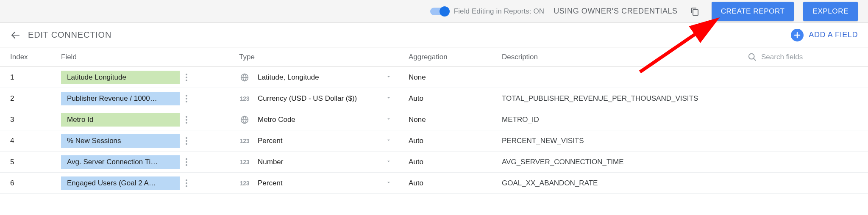 This screenshot has width=868, height=215. Describe the element at coordinates (324, 120) in the screenshot. I see `cell-type: Metro Code` at that location.